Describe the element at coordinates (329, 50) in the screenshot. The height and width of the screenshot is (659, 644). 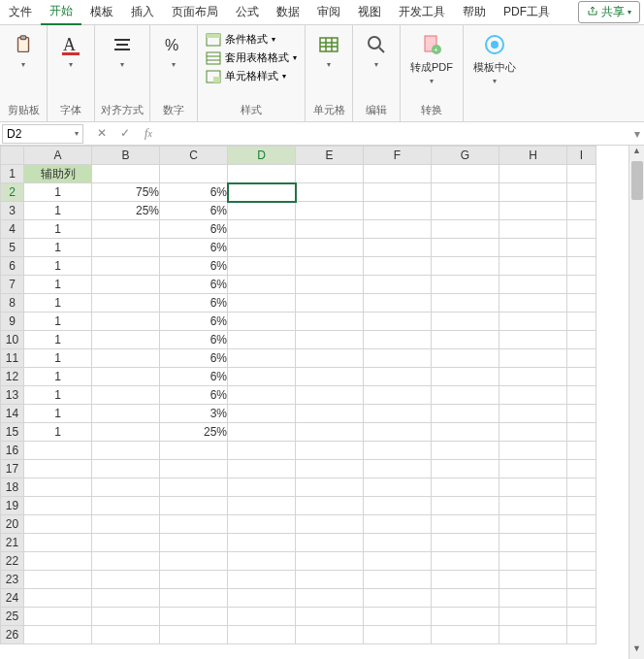
I see `cells-button: ▾` at that location.